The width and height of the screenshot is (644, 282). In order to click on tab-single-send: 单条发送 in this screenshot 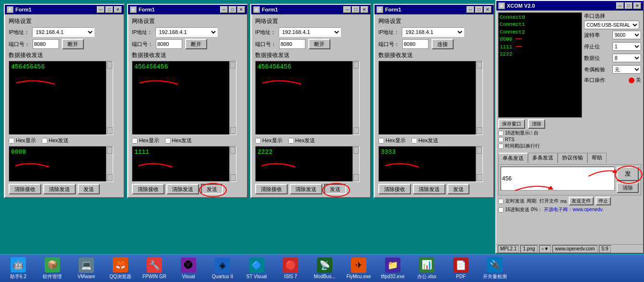, I will do `click(513, 158)`.